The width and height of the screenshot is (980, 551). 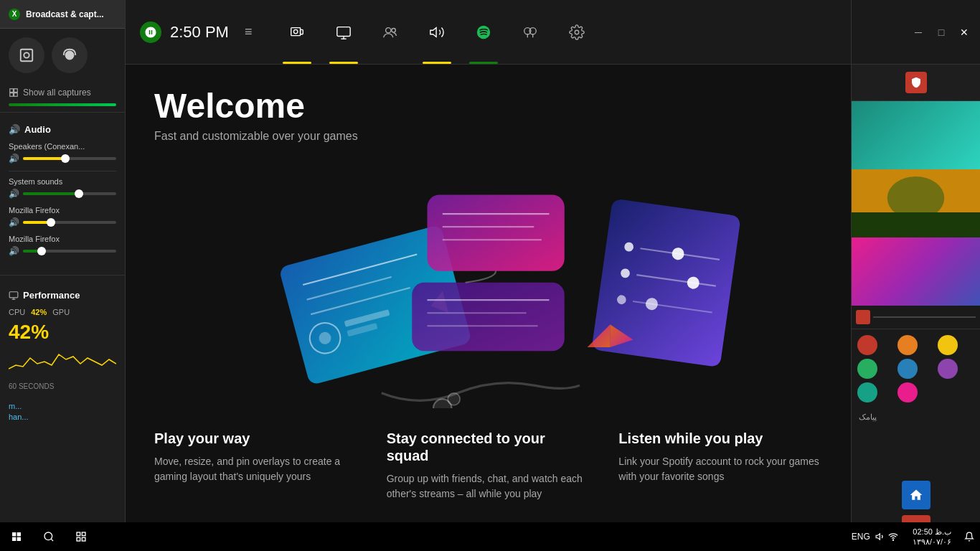 I want to click on feature-3-title: Listen while you play, so click(x=720, y=438).